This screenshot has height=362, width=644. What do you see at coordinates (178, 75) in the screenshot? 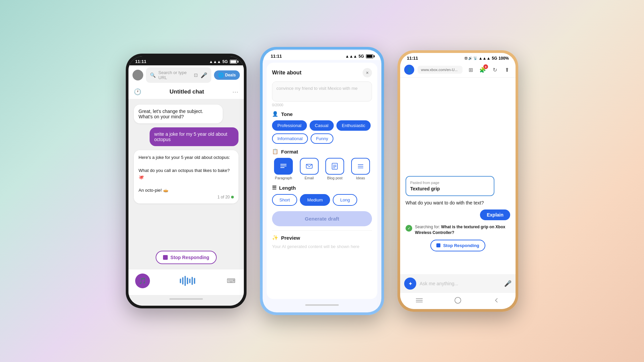
I see `phone1-search-bar: 🔍 Search or type URL ⊡ 🎤` at bounding box center [178, 75].